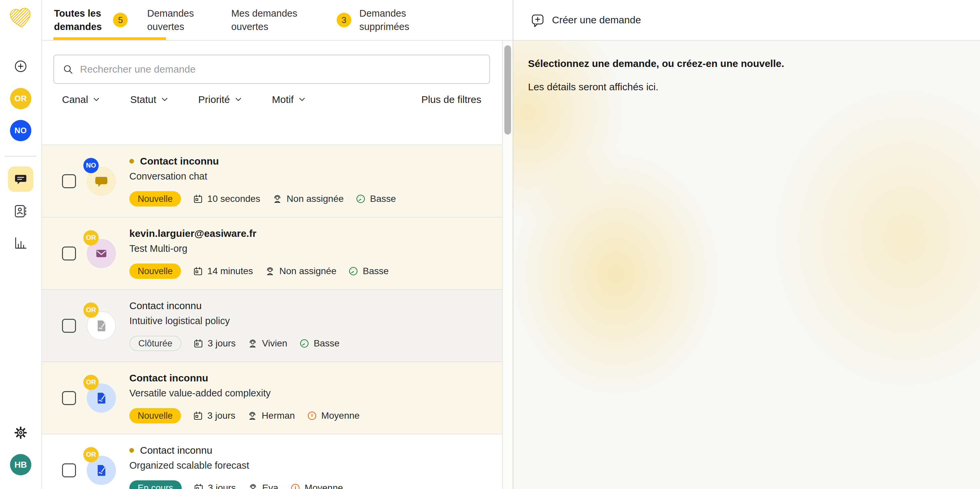  Describe the element at coordinates (451, 100) in the screenshot. I see `more-filters-button: Plus de filtres` at that location.